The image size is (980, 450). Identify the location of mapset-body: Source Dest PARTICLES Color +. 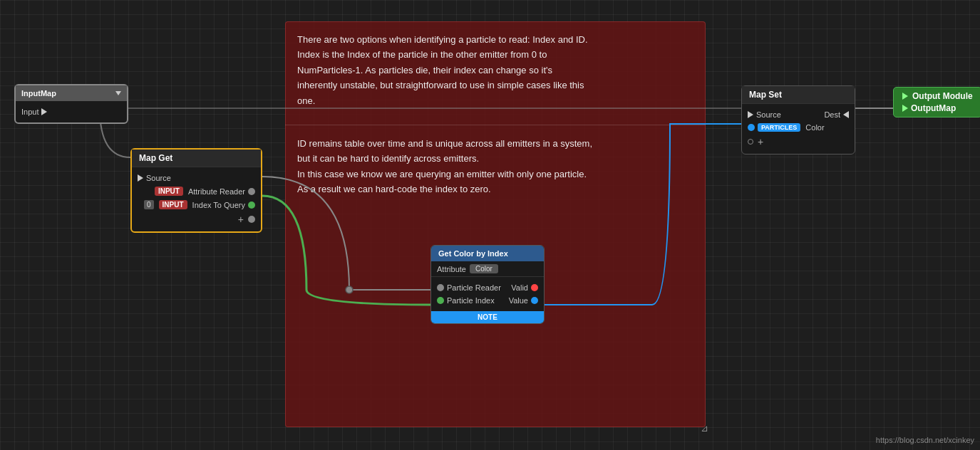
(798, 129).